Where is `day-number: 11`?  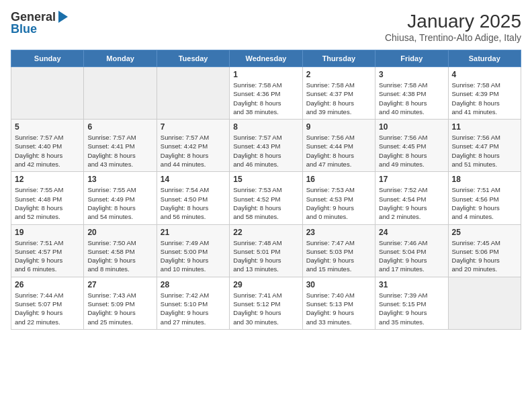 day-number: 11 is located at coordinates (485, 127).